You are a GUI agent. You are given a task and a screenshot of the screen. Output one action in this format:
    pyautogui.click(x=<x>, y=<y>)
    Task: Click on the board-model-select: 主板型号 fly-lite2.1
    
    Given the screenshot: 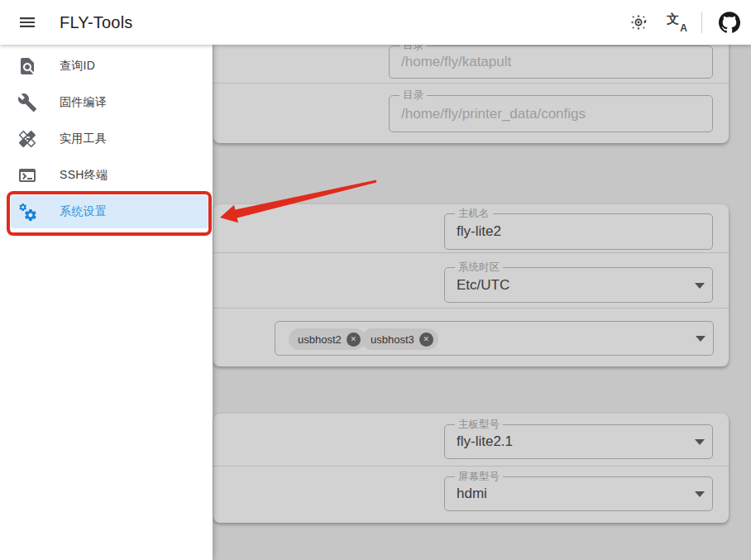 What is the action you would take?
    pyautogui.click(x=579, y=442)
    